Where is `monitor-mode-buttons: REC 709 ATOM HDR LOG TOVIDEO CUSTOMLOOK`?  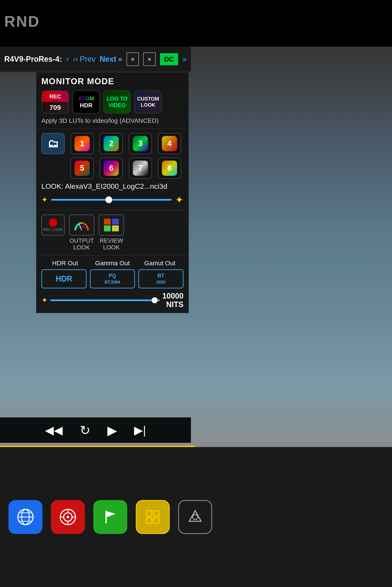
monitor-mode-buttons: REC 709 ATOM HDR LOG TOVIDEO CUSTOMLOOK is located at coordinates (112, 102).